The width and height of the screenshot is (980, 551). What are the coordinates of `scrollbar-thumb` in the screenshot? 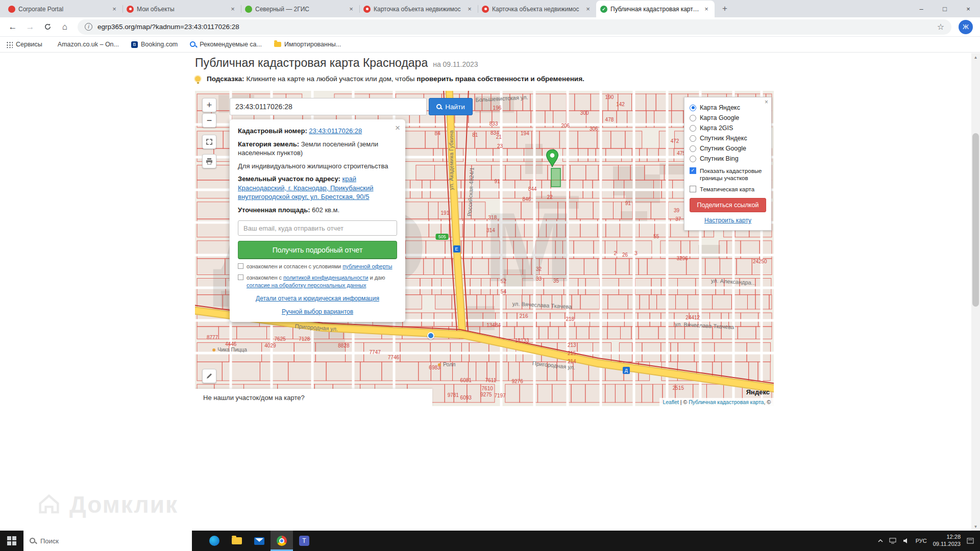 It's located at (976, 220).